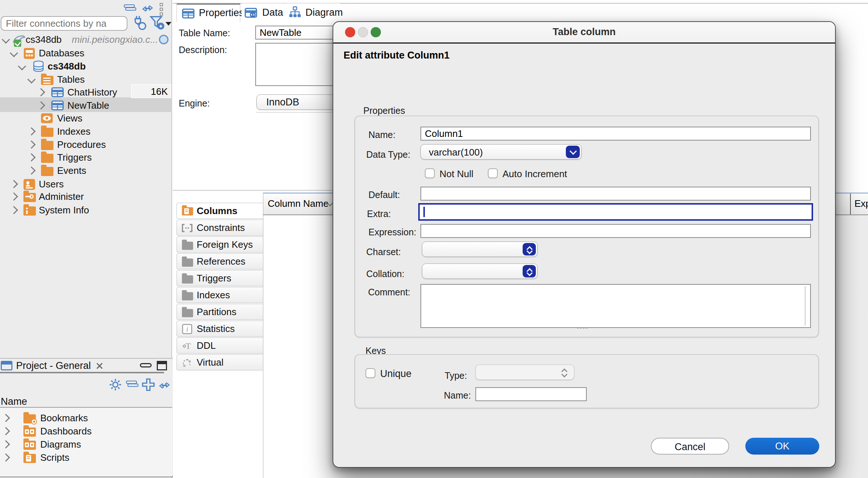 This screenshot has width=868, height=478. I want to click on tab-diagram: Diagram, so click(312, 12).